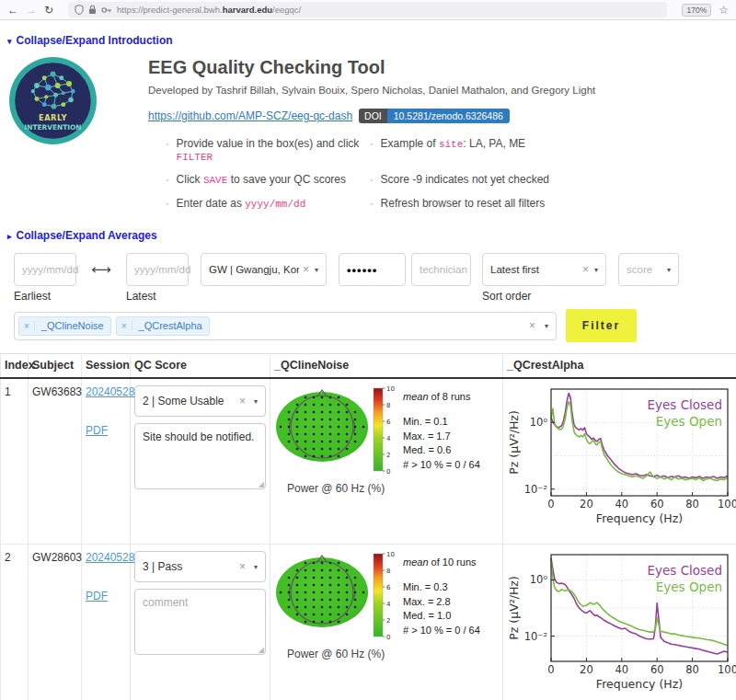 This screenshot has width=736, height=700. I want to click on qc-score-select: 3 | Pass × ▾, so click(201, 567).